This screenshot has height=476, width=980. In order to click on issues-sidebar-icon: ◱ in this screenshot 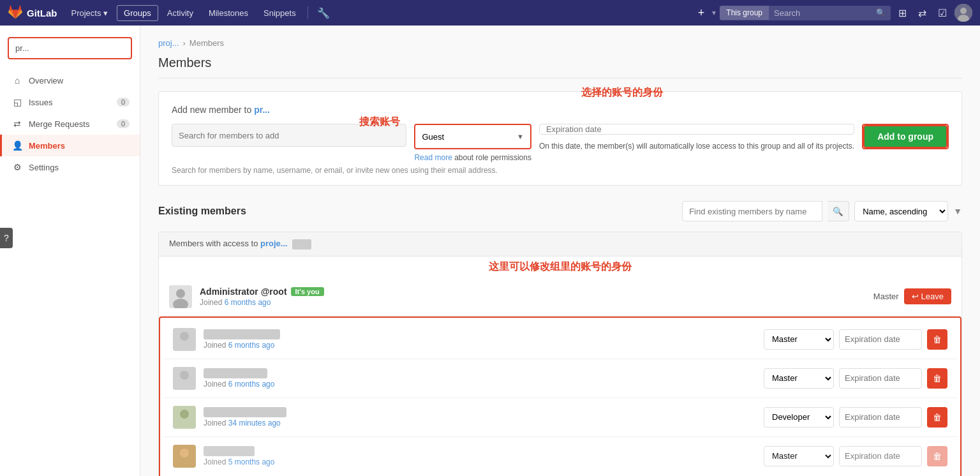, I will do `click(17, 102)`.